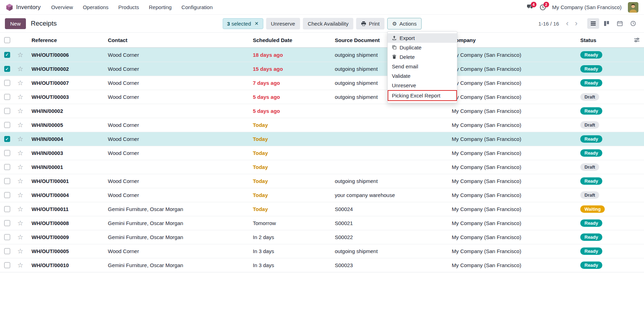  Describe the element at coordinates (322, 181) in the screenshot. I see `table-row: ☆ WH/OUT/00001 Wood Corner Today outgoin…` at that location.